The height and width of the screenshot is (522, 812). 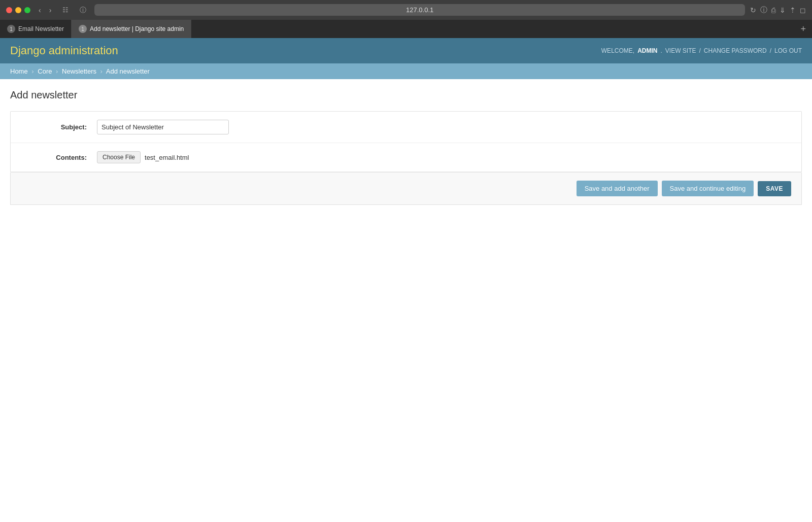 What do you see at coordinates (36, 29) in the screenshot?
I see `tab-email-newsletter: 1 Email Newsletter` at bounding box center [36, 29].